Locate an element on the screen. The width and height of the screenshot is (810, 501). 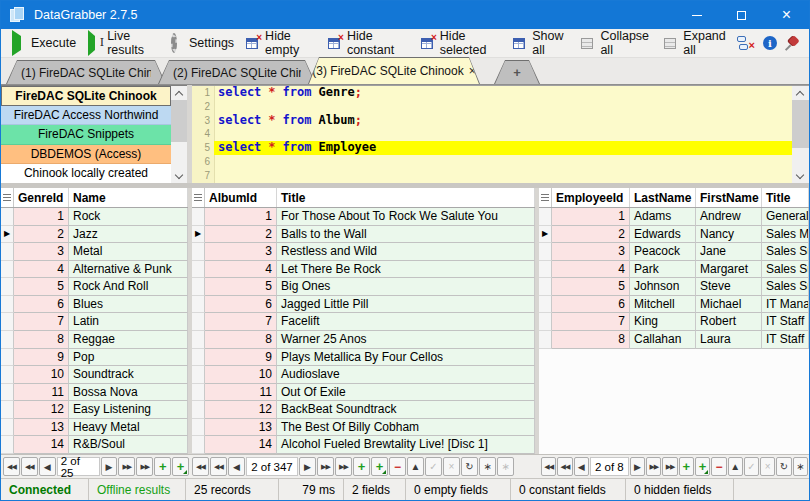
hide-constant-button: × Hide constant is located at coordinates (370, 43).